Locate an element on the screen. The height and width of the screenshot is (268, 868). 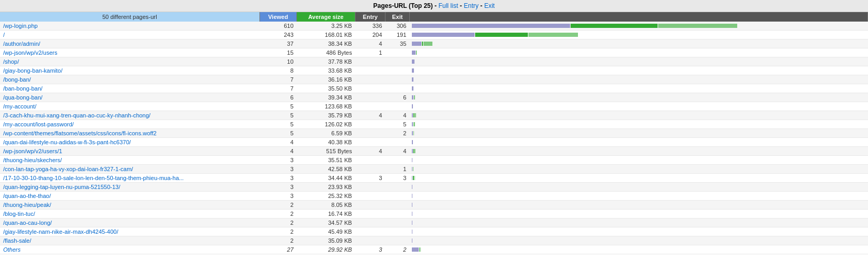
avgsize-cell: 34.57 KB is located at coordinates (326, 223).